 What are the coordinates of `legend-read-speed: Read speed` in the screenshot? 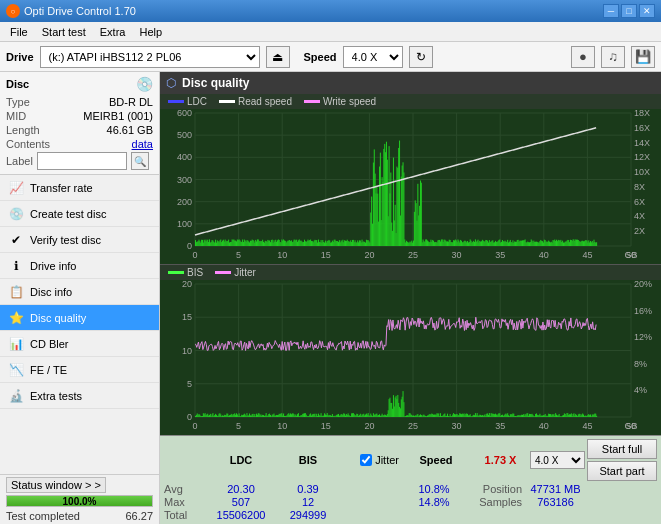 It's located at (256, 102).